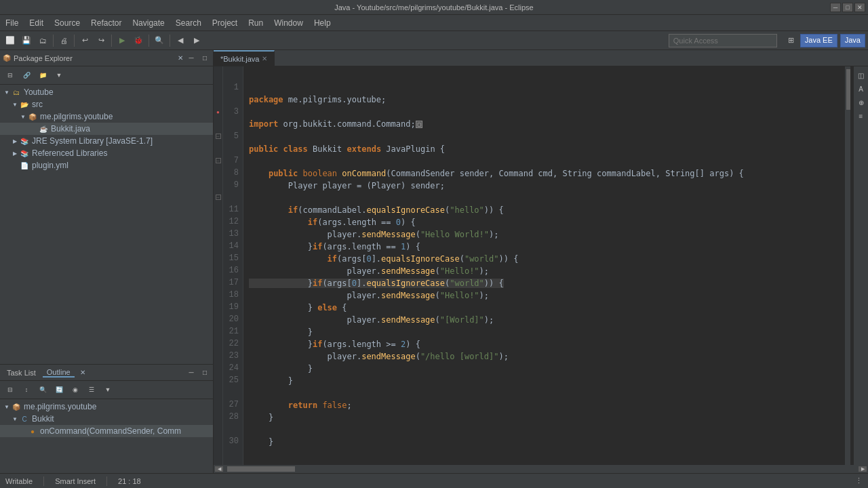  I want to click on line-player: Player player = (Player) sender;, so click(347, 186).